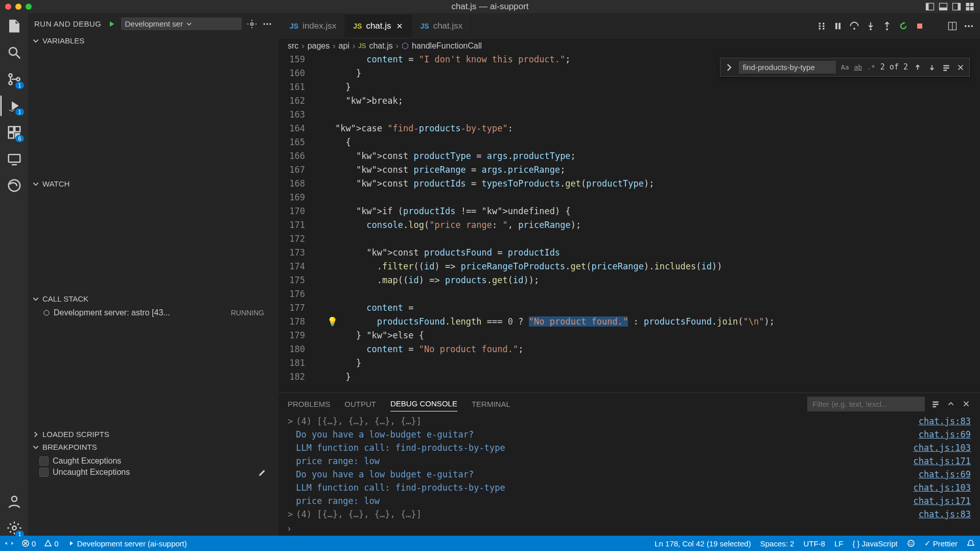 Image resolution: width=980 pixels, height=551 pixels. I want to click on settings-badge: 1, so click(19, 534).